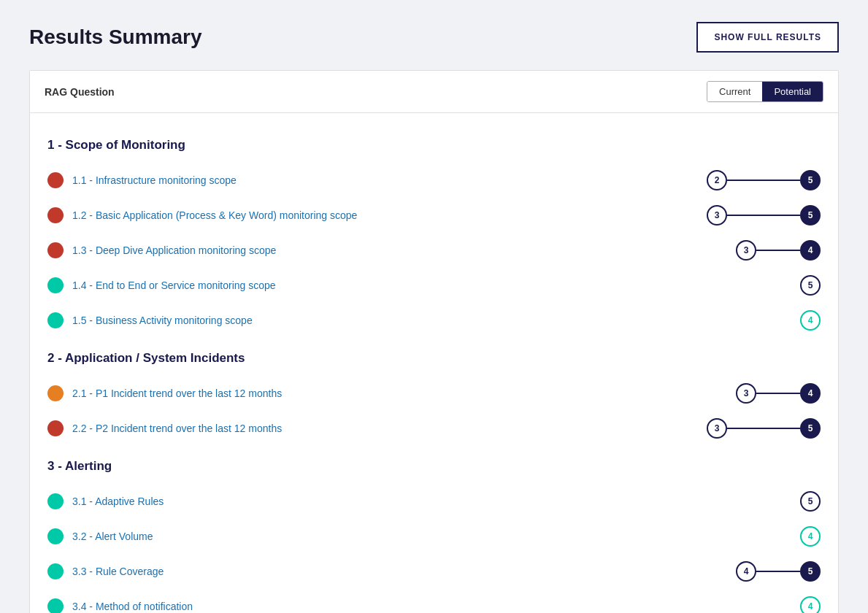 The width and height of the screenshot is (868, 613). I want to click on question-left-q1-2: 1.2 - Basic Application (Process & Key W…, so click(202, 215).